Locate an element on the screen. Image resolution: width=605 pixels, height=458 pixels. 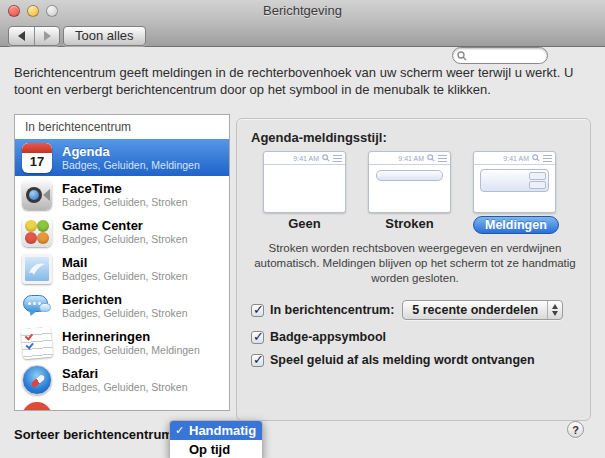
style-description: Stroken worden rechtsboven weergegeven e… is located at coordinates (415, 264).